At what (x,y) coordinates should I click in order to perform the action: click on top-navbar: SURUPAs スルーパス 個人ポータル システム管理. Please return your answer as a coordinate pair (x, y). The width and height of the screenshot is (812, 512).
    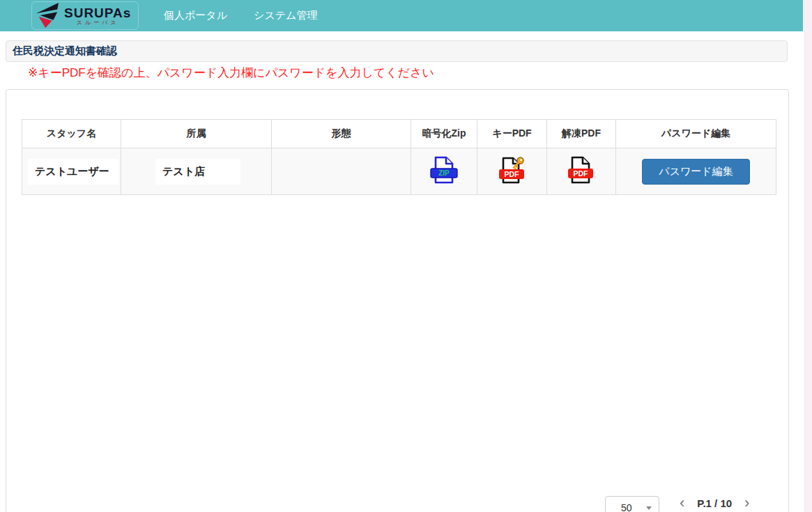
    Looking at the image, I should click on (401, 15).